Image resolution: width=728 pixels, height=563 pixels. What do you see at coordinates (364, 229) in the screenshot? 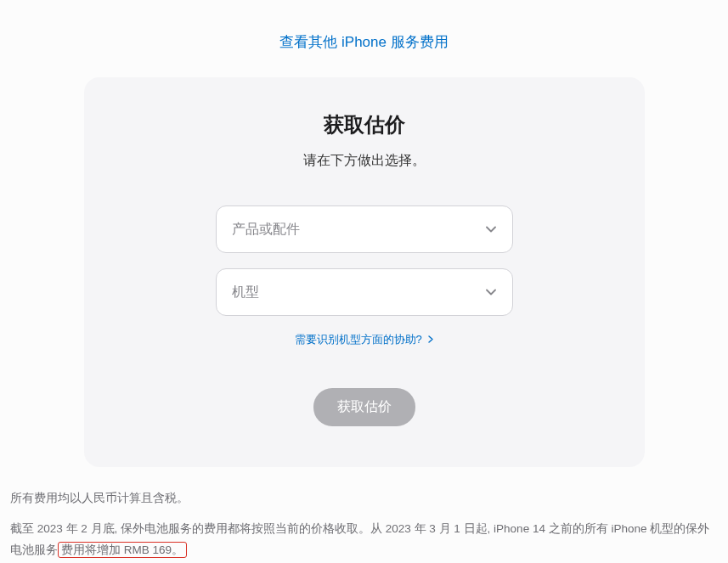
I see `product-select: 产品或配件` at bounding box center [364, 229].